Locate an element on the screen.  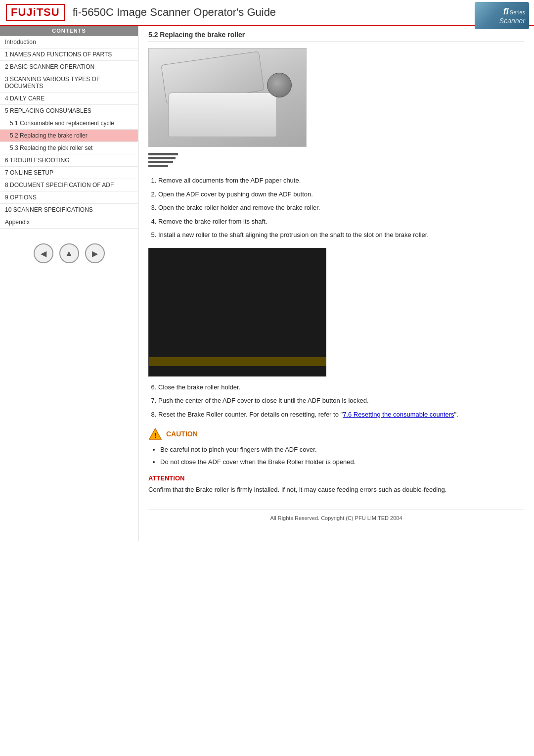
step-7: Push the center of the ADF cover to clos… is located at coordinates (341, 401).